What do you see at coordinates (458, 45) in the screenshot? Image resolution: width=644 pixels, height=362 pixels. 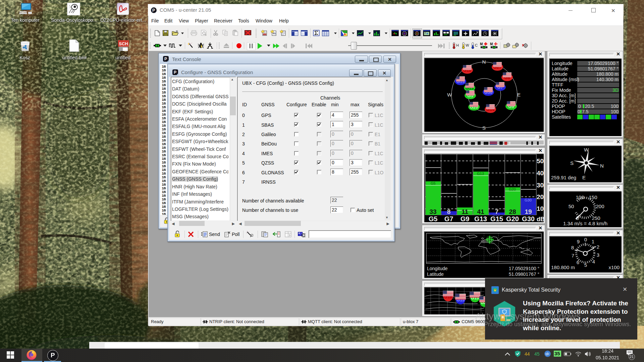 I see `svg-text: H` at bounding box center [458, 45].